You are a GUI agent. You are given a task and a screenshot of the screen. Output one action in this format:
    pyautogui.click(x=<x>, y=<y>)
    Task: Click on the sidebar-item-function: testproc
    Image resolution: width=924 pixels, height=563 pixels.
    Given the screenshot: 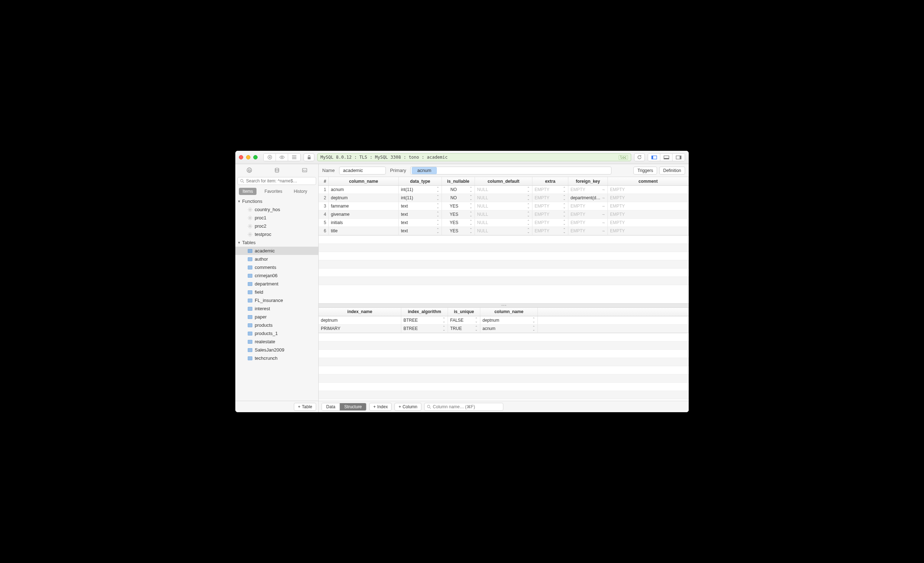 What is the action you would take?
    pyautogui.click(x=277, y=234)
    